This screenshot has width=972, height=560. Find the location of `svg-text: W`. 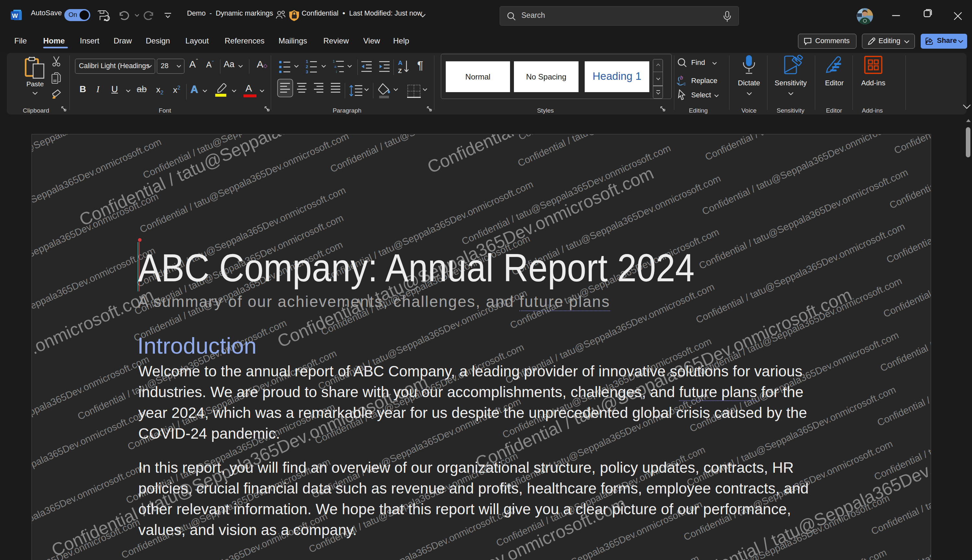

svg-text: W is located at coordinates (15, 16).